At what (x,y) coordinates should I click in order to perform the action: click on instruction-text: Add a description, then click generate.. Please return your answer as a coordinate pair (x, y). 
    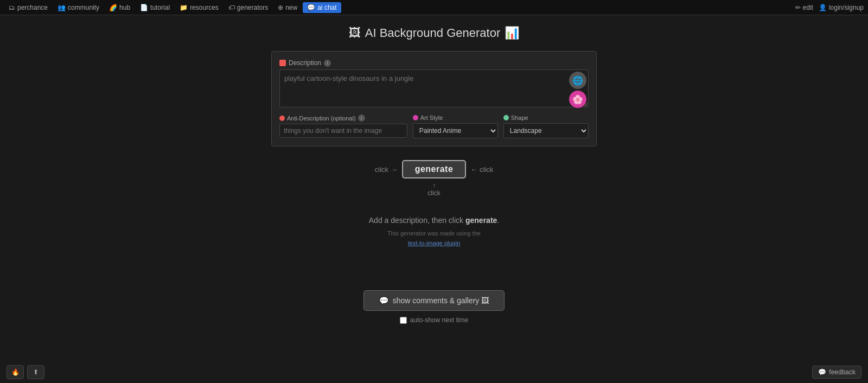
    Looking at the image, I should click on (434, 220).